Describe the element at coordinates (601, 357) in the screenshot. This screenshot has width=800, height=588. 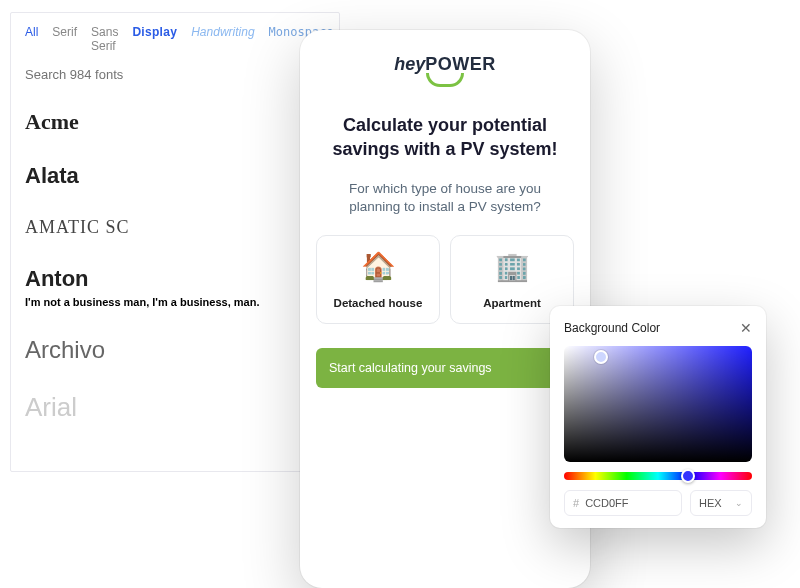
I see `color-handle` at that location.